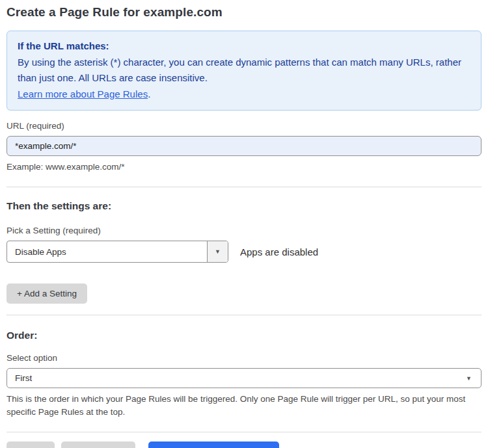 The image size is (488, 448). Describe the element at coordinates (244, 230) in the screenshot. I see `pick-setting-label: Pick a Setting (required)` at that location.